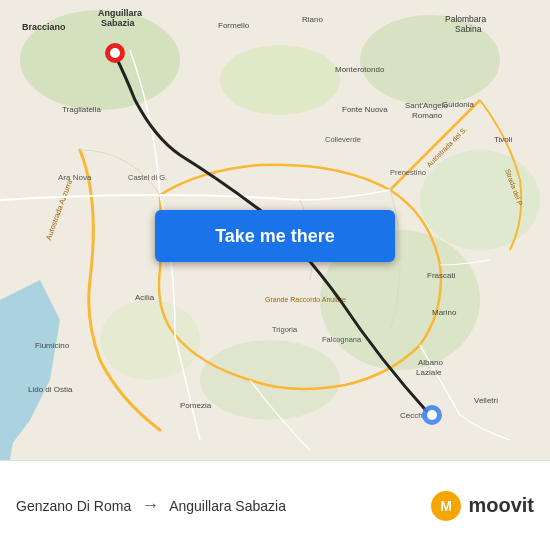 This screenshot has width=550, height=550. What do you see at coordinates (458, 104) in the screenshot?
I see `svg-text: Guidonia` at bounding box center [458, 104].